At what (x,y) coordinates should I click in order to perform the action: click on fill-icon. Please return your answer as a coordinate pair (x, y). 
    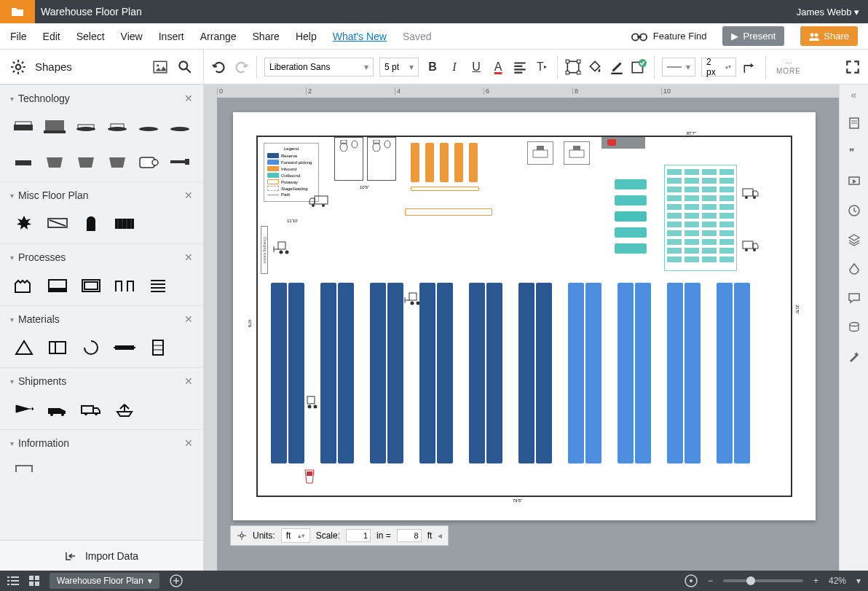
    Looking at the image, I should click on (595, 67).